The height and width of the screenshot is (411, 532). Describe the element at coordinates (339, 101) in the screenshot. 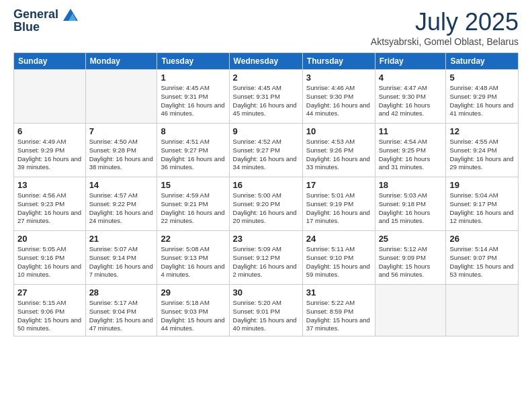

I see `day-info: Sunrise: 4:46 AM Sunset: 9:30 PM Dayligh…` at that location.